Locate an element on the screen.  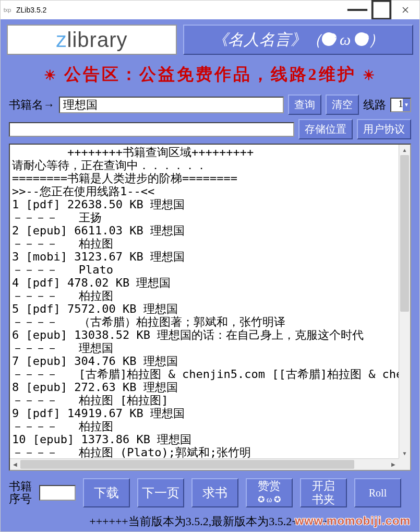
version-text: ++++++当前版本为3.5.2,最新版本为3.5.2++++++ is located at coordinates (210, 521).